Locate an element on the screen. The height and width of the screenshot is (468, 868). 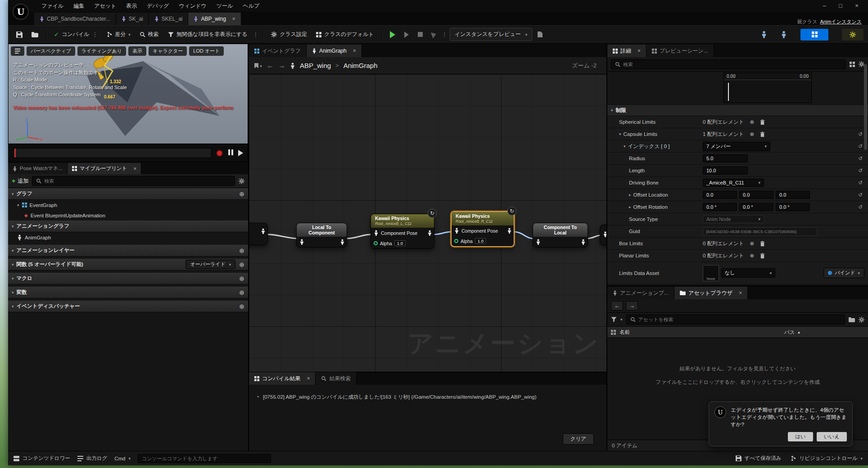
graph-node-output-stub is located at coordinates (603, 235).